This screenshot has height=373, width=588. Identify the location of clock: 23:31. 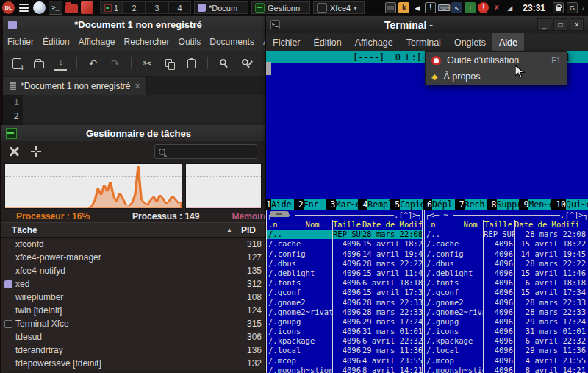
(534, 8).